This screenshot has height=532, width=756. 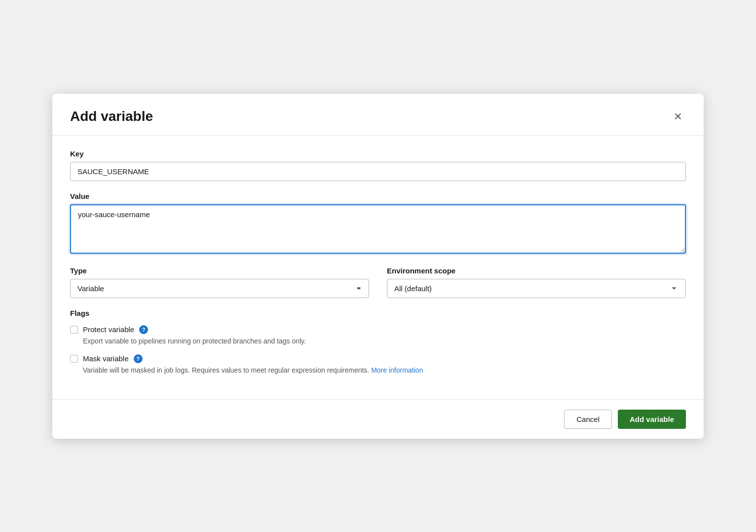 I want to click on add-variable-button: Add variable, so click(x=652, y=419).